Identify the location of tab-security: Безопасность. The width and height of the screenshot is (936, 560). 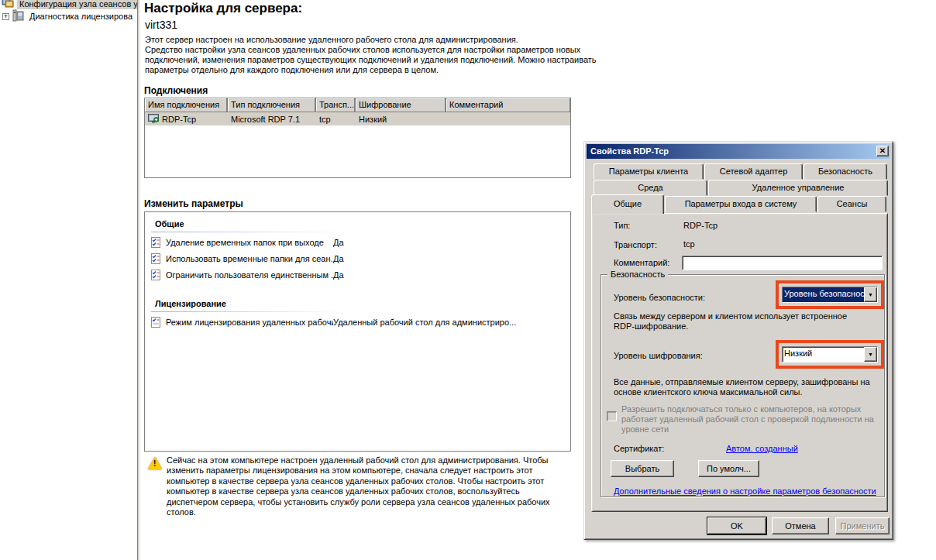
(845, 172).